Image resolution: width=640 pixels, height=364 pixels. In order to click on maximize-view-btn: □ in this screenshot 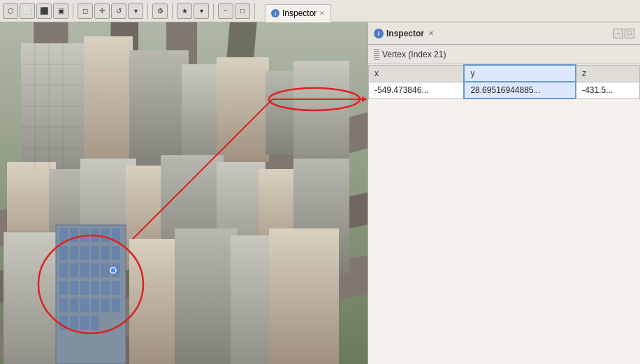, I will do `click(242, 11)`.